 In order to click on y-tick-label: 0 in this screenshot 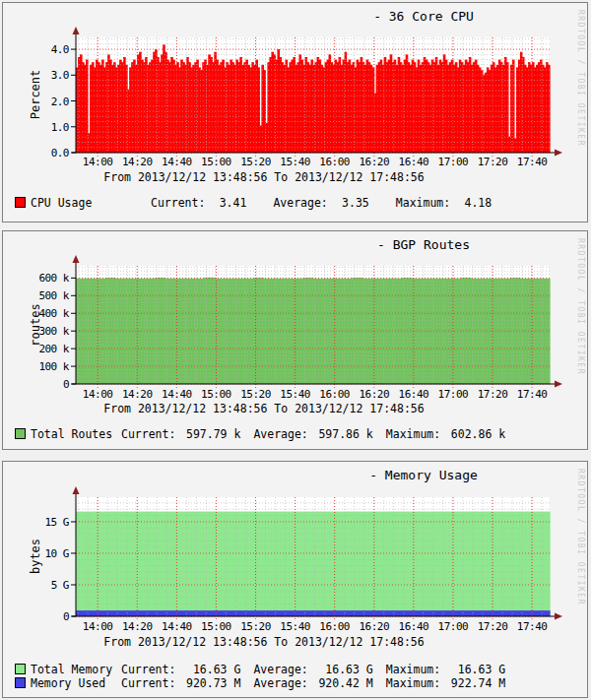, I will do `click(35, 616)`.